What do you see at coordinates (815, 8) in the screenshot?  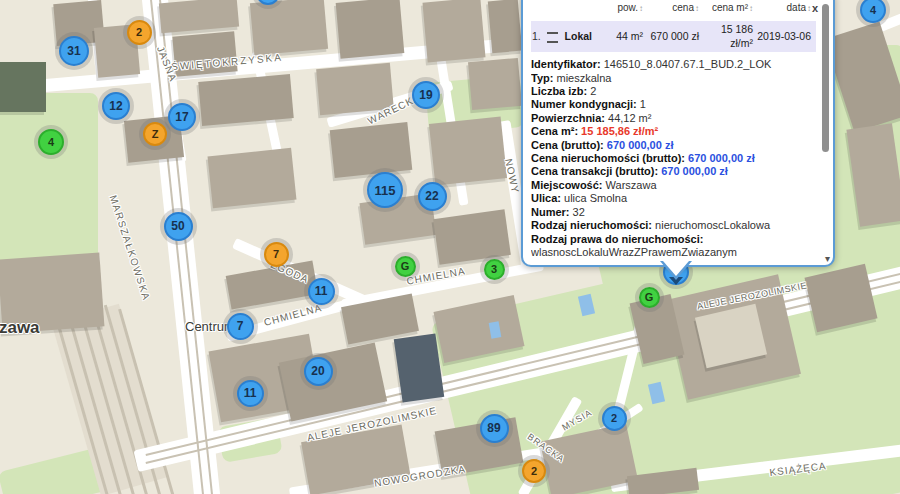 I see `close-icon: x` at bounding box center [815, 8].